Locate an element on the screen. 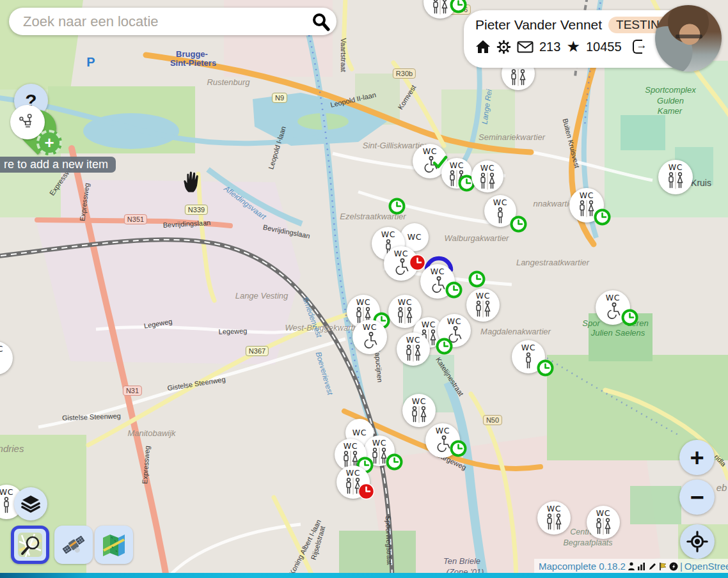 This screenshot has width=728, height=578. changesets-star-icon: ★ is located at coordinates (573, 47).